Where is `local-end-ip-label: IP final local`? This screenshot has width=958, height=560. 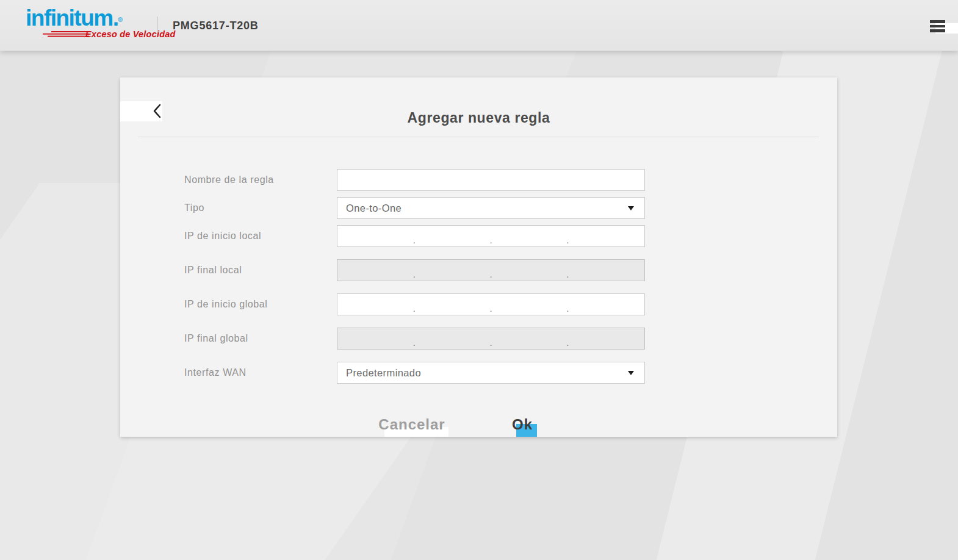
local-end-ip-label: IP final local is located at coordinates (213, 270).